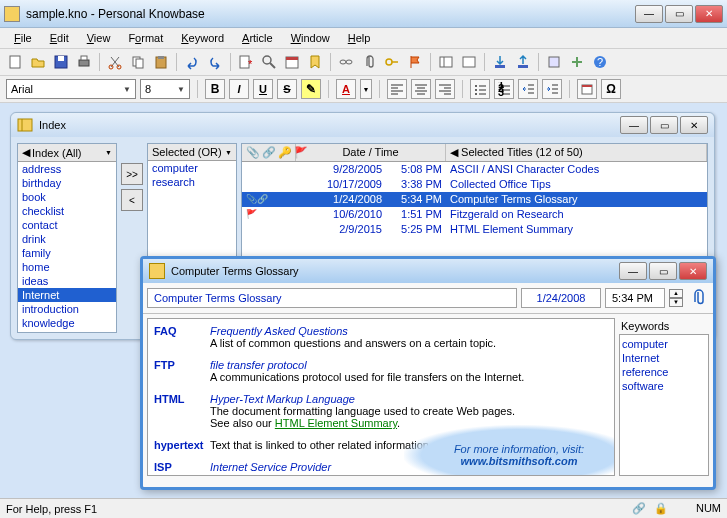  What do you see at coordinates (346, 89) in the screenshot?
I see `color-button: A` at bounding box center [346, 89].